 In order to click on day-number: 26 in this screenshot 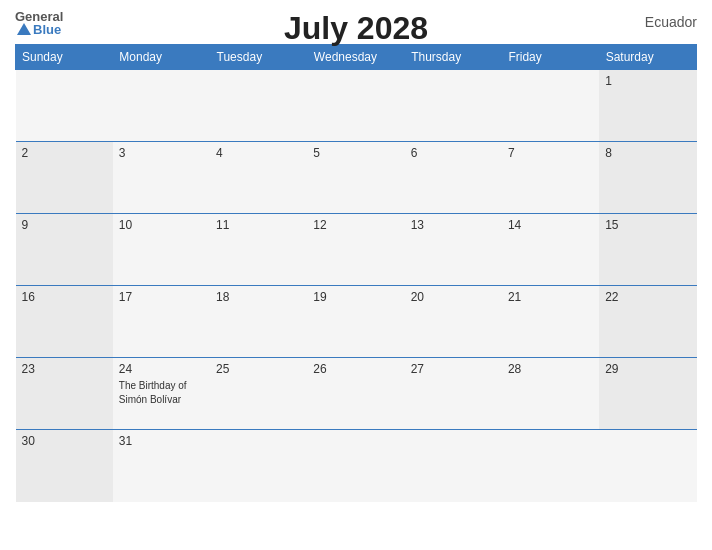, I will do `click(356, 369)`.